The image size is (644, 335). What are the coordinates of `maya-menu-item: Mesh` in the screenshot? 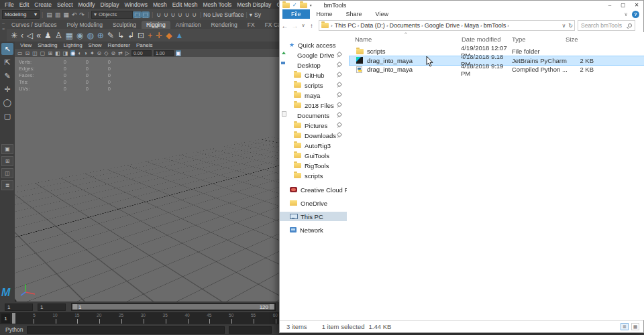 It's located at (160, 5).